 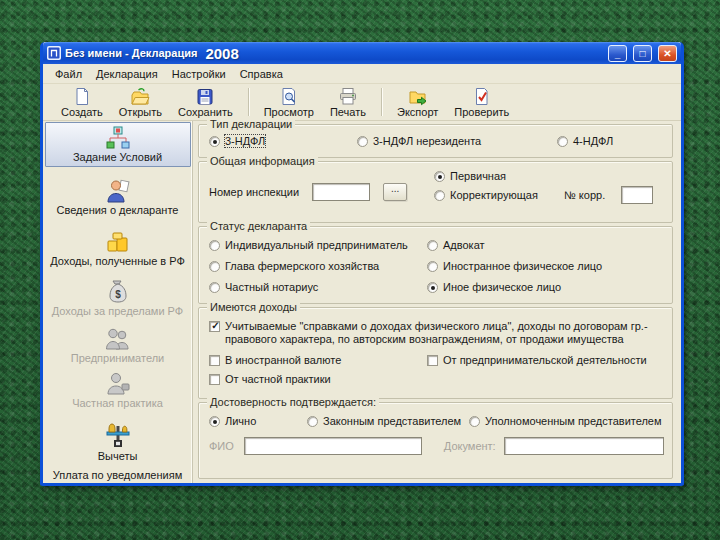 I want to click on group-declaration-type-legend: Тип декларации, so click(x=251, y=124).